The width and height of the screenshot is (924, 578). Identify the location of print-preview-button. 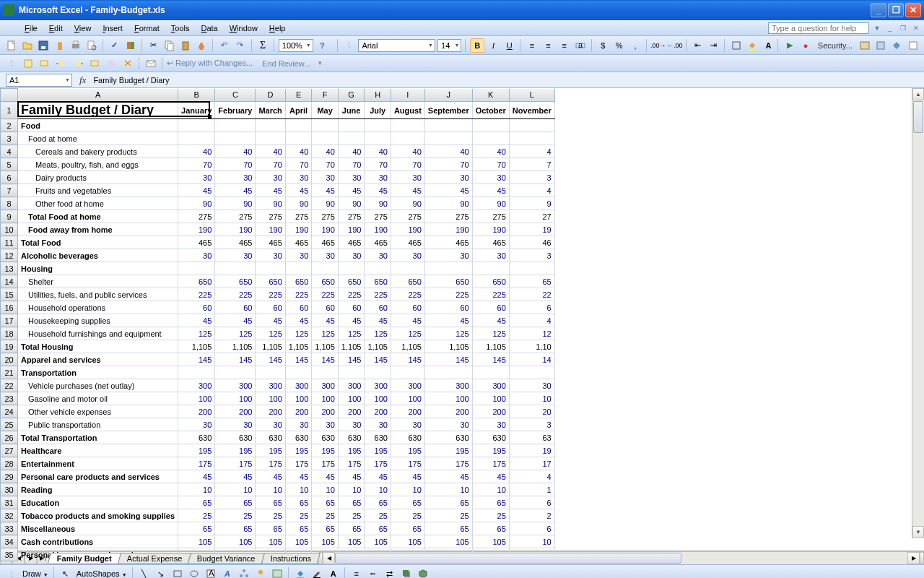
(92, 46).